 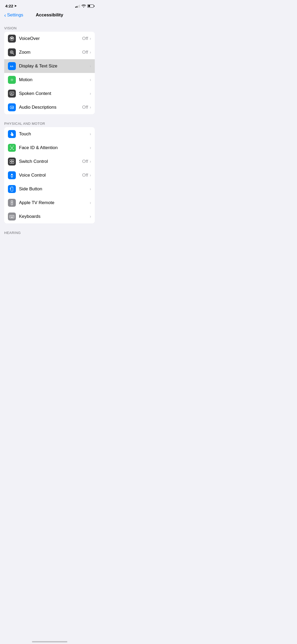 What do you see at coordinates (90, 66) in the screenshot?
I see `display-text-size-chevron-icon: ›` at bounding box center [90, 66].